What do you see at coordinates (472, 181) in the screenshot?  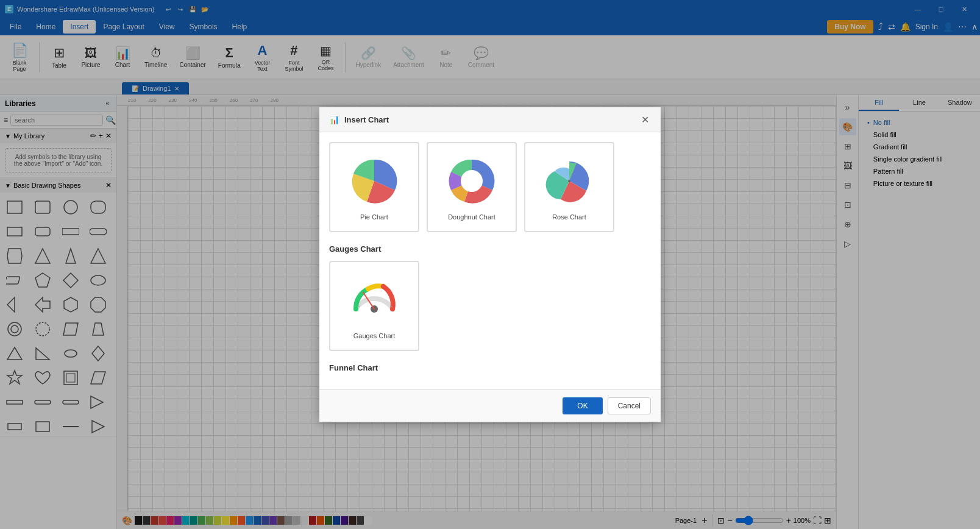 I see `doughnut-chart-icon` at bounding box center [472, 181].